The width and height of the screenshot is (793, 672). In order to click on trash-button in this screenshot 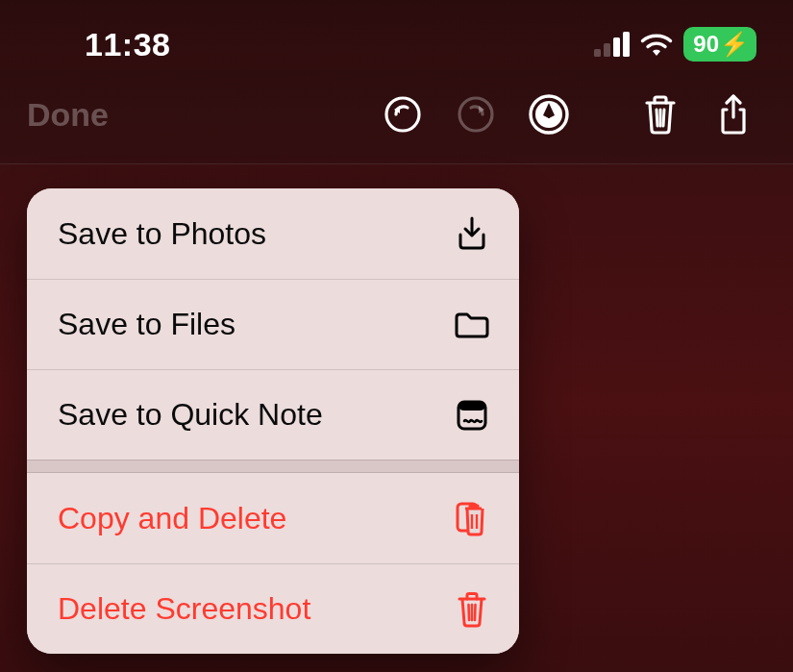, I will do `click(660, 114)`.